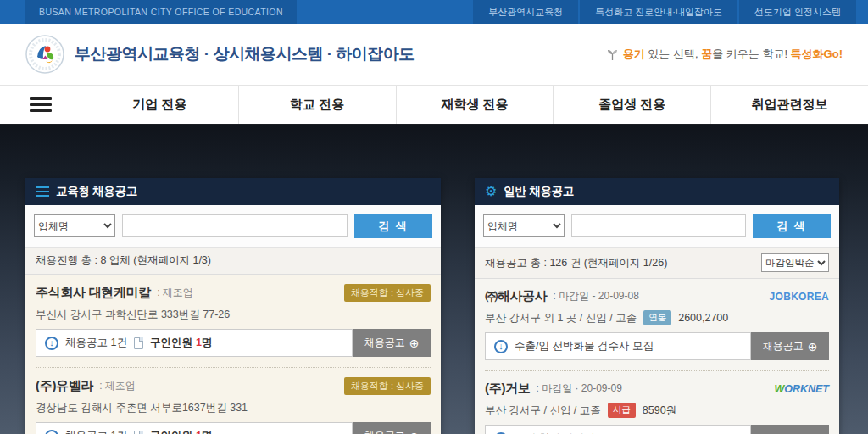  Describe the element at coordinates (539, 192) in the screenshot. I see `general-jobs-panel-title: 일반 채용공고` at that location.